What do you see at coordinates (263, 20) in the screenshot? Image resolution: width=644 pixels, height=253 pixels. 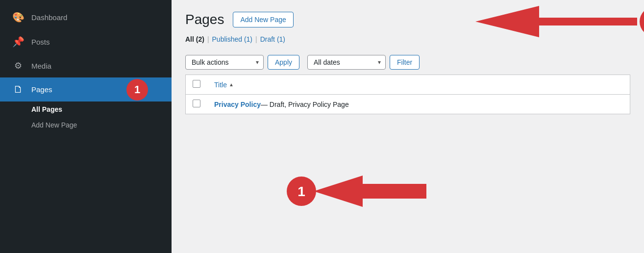 I see `add-new-page-button: Add New Page` at bounding box center [263, 20].